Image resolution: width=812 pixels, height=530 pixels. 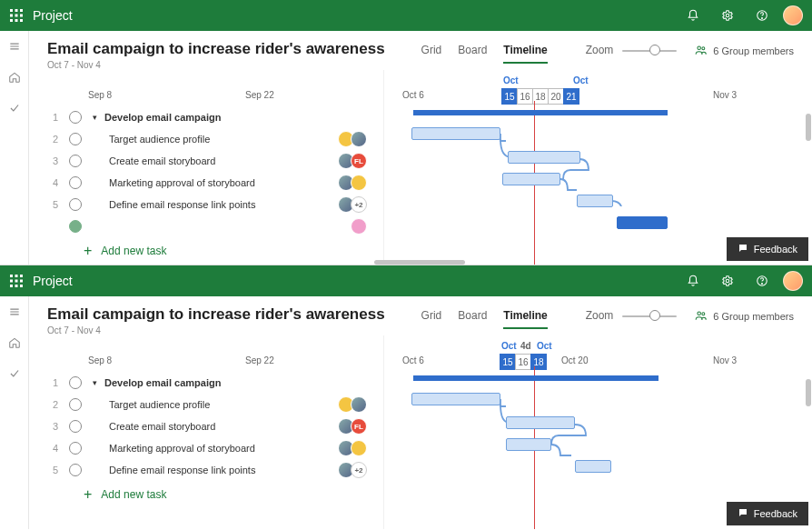 I want to click on task-name: Target audience profile, so click(x=160, y=139).